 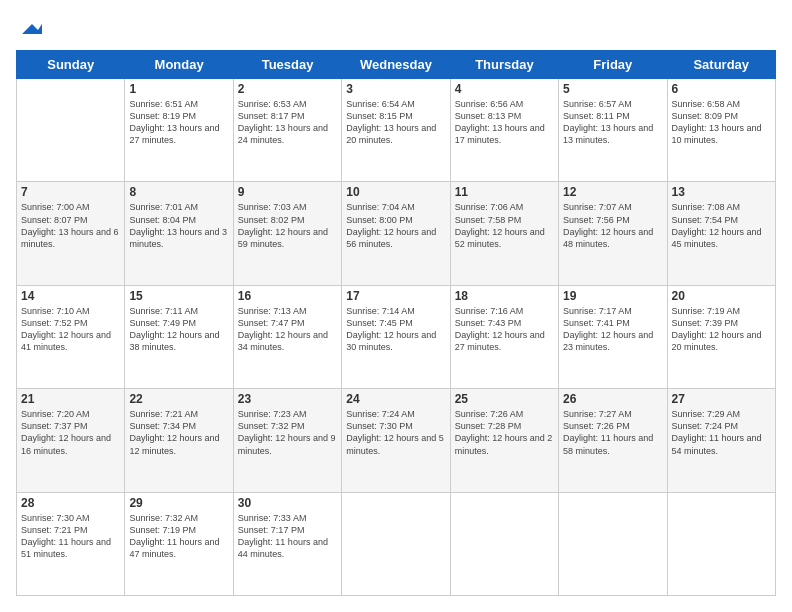 What do you see at coordinates (721, 336) in the screenshot?
I see `calendar-cell: 20Sunrise: 7:19 AMSunset: 7:39 PMDayligh…` at bounding box center [721, 336].